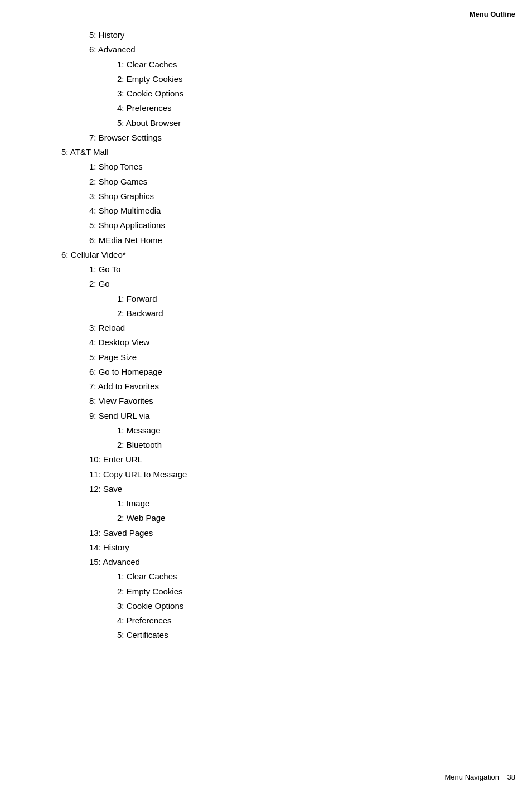 Image resolution: width=532 pixels, height=798 pixels. Describe the element at coordinates (308, 123) in the screenshot. I see `list-item: 5: About Browser` at that location.